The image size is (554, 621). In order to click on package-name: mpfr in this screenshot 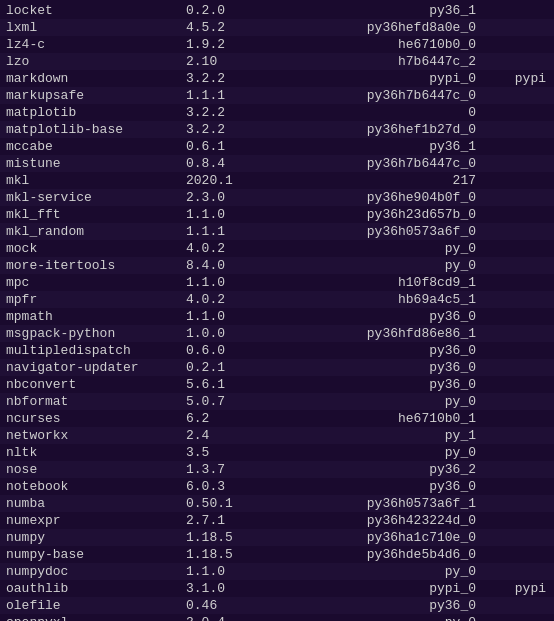, I will do `click(96, 300)`.